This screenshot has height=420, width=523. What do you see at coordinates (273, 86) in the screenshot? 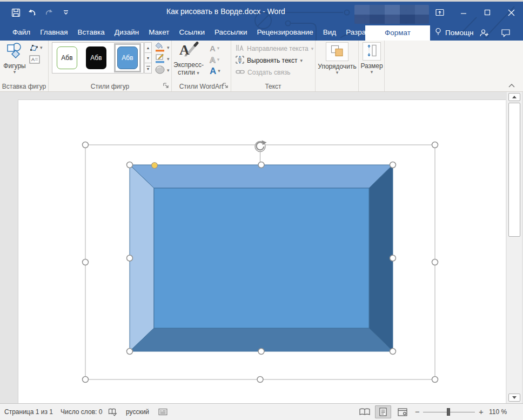
I see `group-label-text: Текст` at bounding box center [273, 86].